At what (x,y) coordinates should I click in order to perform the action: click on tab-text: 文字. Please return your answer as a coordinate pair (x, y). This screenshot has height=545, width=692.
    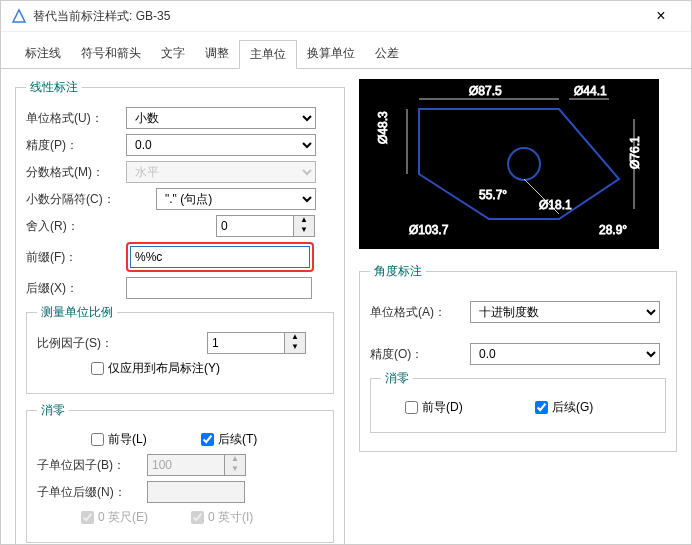
    Looking at the image, I should click on (173, 54).